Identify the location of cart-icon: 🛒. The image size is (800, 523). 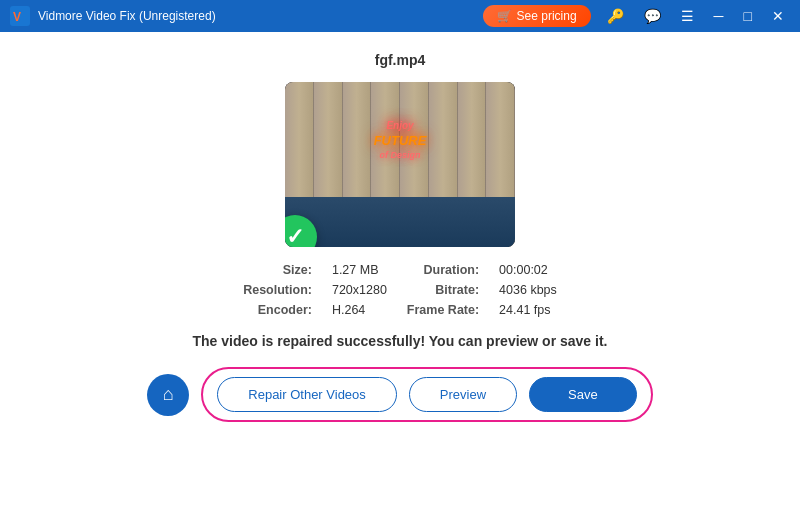
(504, 16).